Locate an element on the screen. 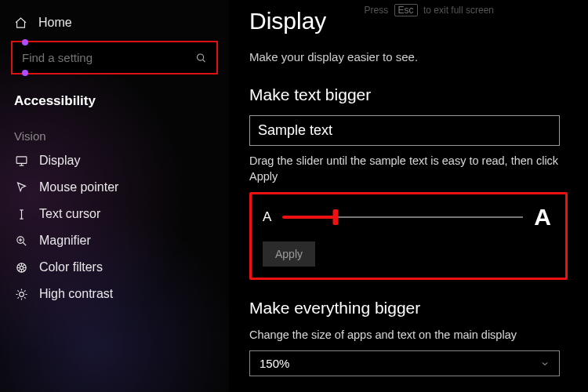 The height and width of the screenshot is (392, 588). nav-home: Home is located at coordinates (114, 23).